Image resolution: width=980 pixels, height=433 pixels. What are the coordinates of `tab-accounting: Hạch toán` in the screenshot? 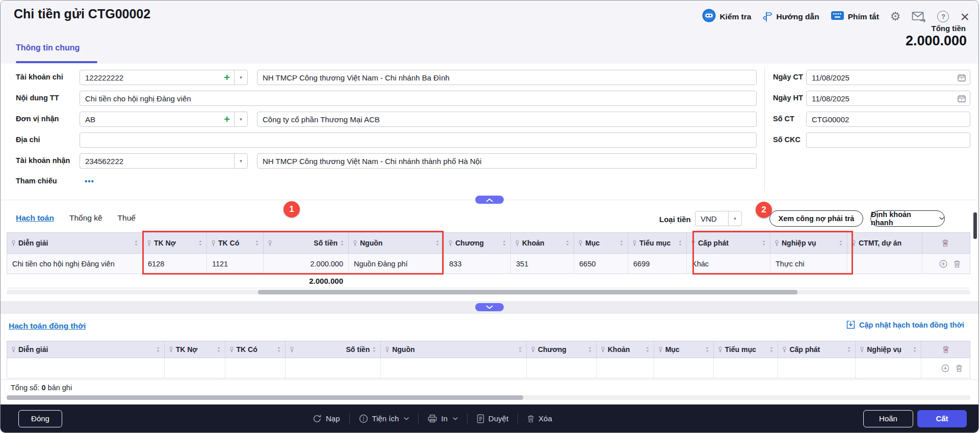 It's located at (35, 218).